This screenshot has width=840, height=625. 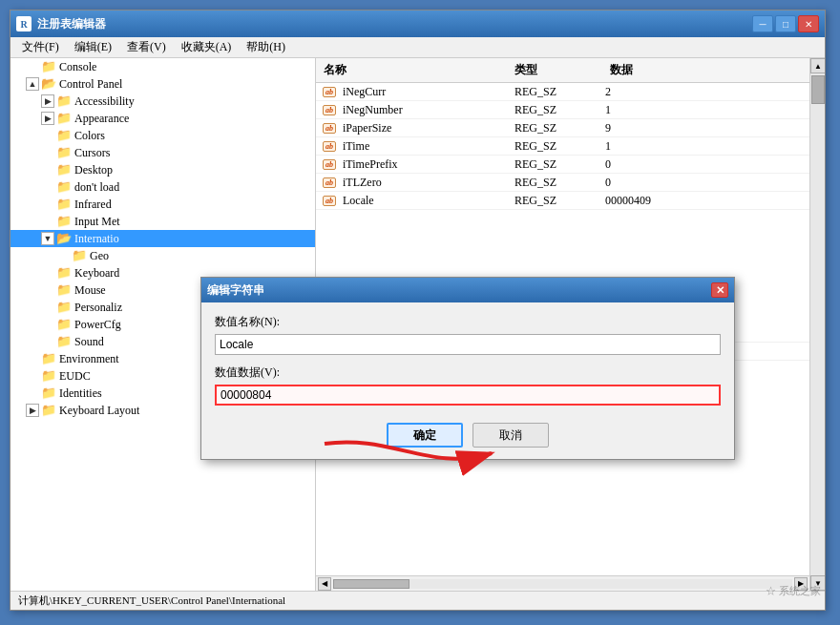 I want to click on tree-node-infrared: 📁 Infrared, so click(x=162, y=204).